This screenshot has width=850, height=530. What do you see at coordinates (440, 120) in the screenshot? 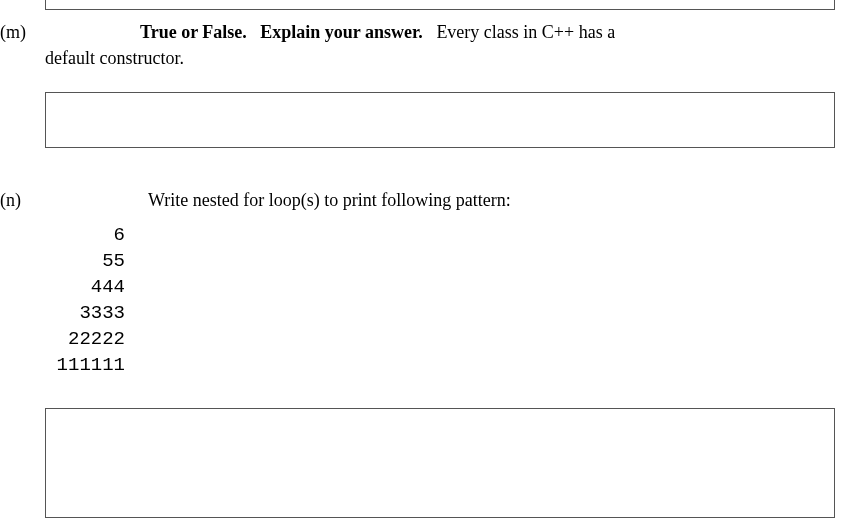
I see `answer-box-m` at bounding box center [440, 120].